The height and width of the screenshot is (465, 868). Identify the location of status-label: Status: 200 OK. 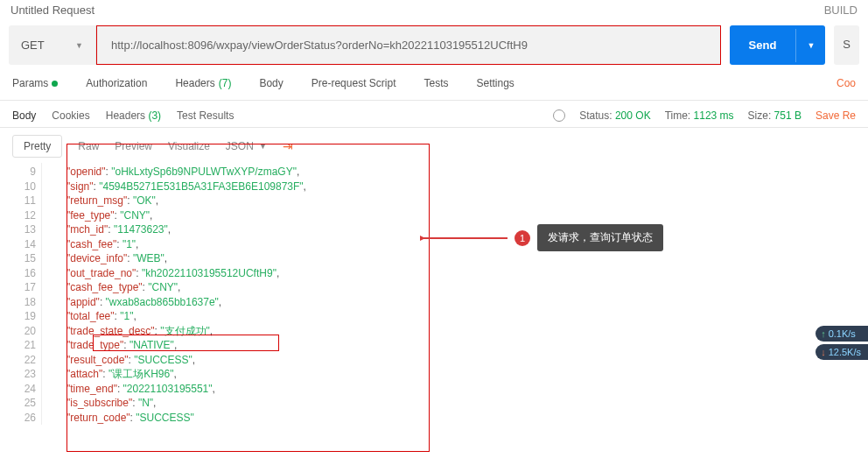
(614, 116).